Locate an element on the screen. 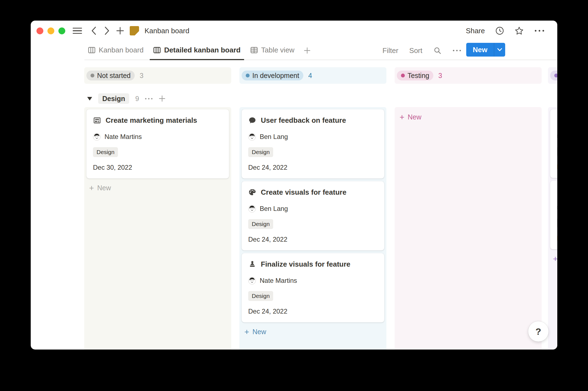  card-date: D is located at coordinates (557, 238).